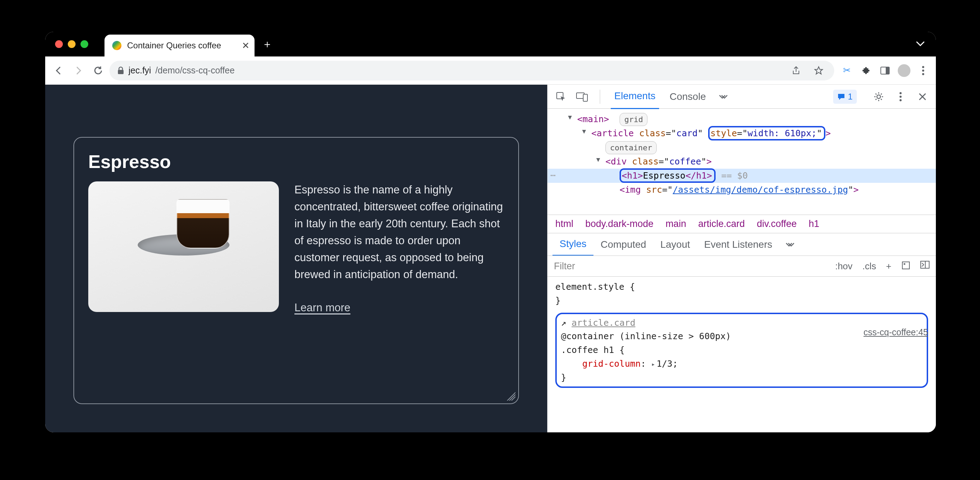 The image size is (980, 480). What do you see at coordinates (511, 396) in the screenshot?
I see `resize-handle` at bounding box center [511, 396].